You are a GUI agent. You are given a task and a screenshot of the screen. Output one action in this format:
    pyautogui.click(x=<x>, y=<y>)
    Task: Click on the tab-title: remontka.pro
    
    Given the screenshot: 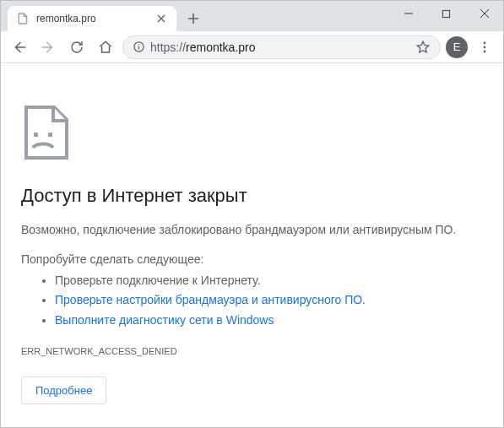 What is the action you would take?
    pyautogui.click(x=95, y=19)
    